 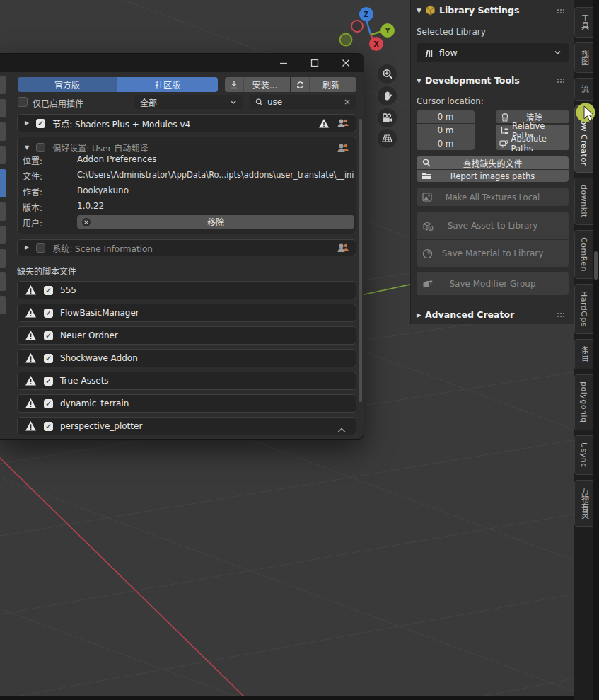 I want to click on sidebar-tab: ComRen, so click(x=583, y=255).